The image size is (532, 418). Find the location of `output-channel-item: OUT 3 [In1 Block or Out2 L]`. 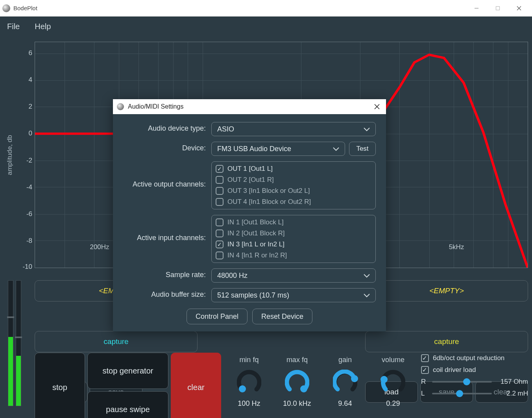

output-channel-item: OUT 3 [In1 Block or Out2 L] is located at coordinates (294, 191).